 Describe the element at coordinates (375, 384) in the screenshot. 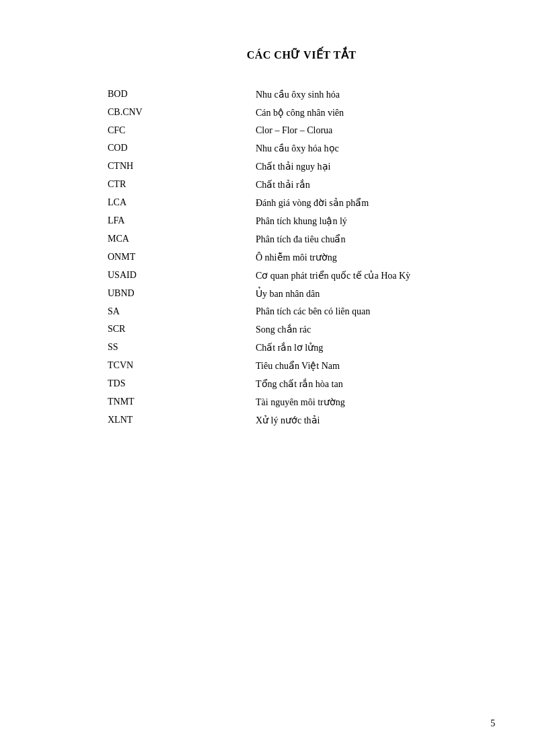

I see `abbreviation-meaning: Tổng chất rắn hòa tan` at that location.